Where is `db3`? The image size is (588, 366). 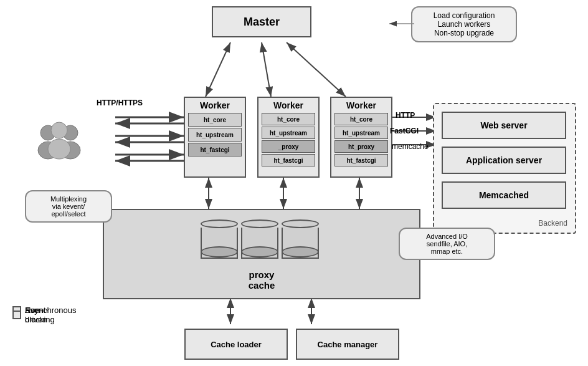
db3 is located at coordinates (300, 239).